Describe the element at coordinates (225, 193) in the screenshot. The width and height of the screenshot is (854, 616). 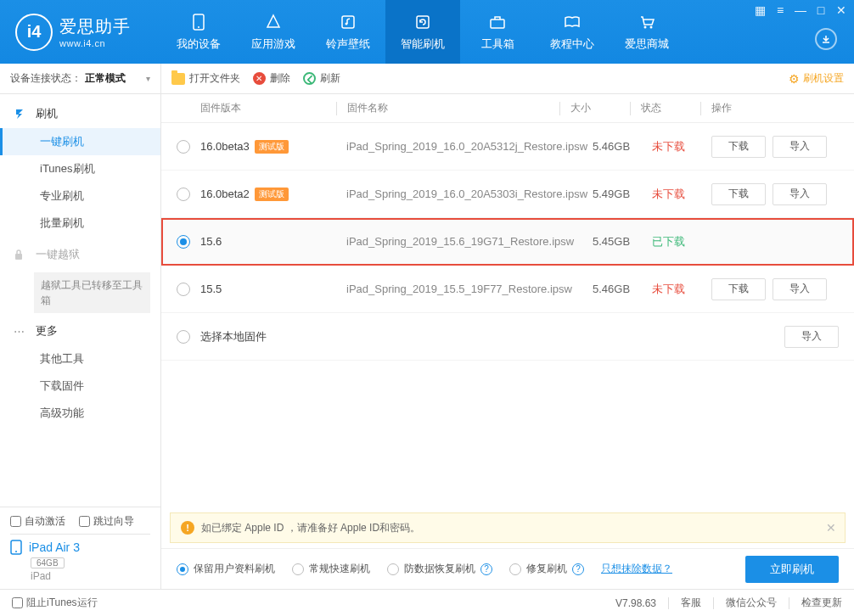
I see `version-text: 16.0beta2` at that location.